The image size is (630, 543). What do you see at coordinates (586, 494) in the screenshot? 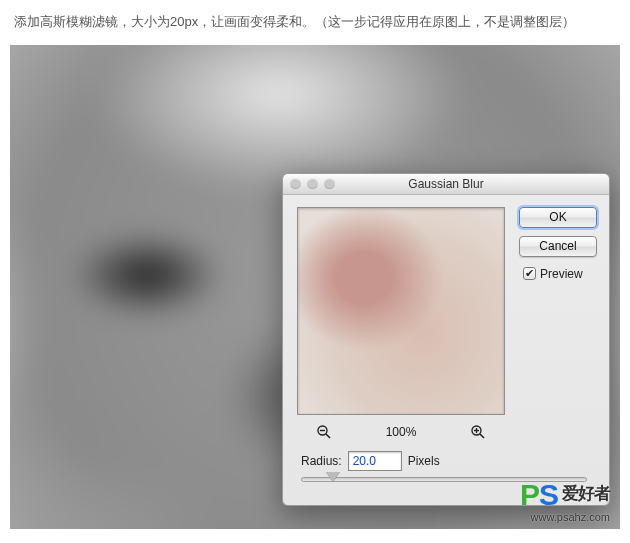
I see `watermark-cn: 爱好者` at bounding box center [586, 494].